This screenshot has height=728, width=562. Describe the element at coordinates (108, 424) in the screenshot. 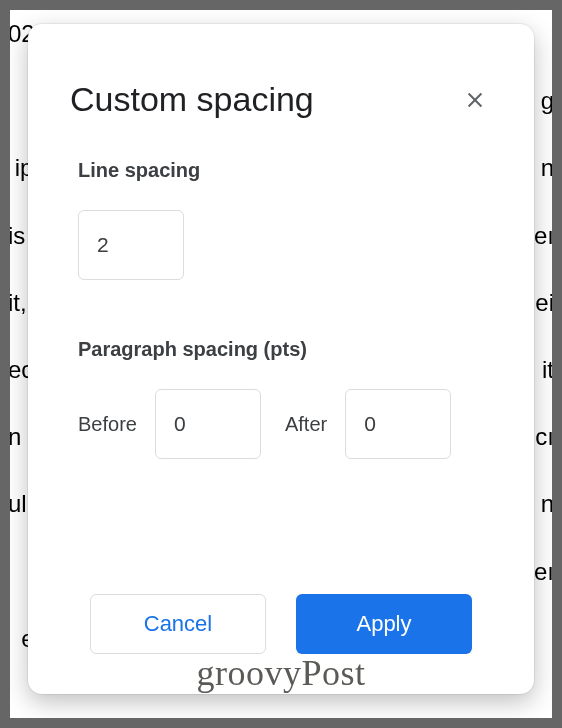

I see `before-label: Before` at that location.